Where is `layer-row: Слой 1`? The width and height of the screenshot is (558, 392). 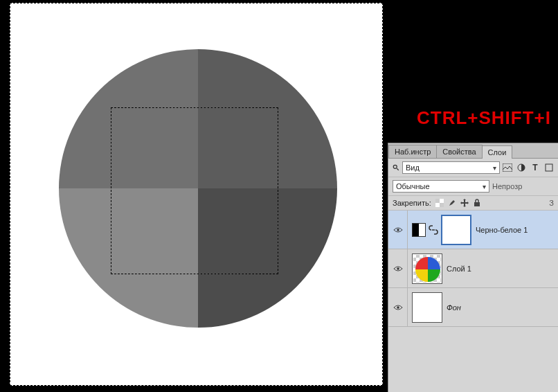 layer-row: Слой 1 is located at coordinates (474, 269).